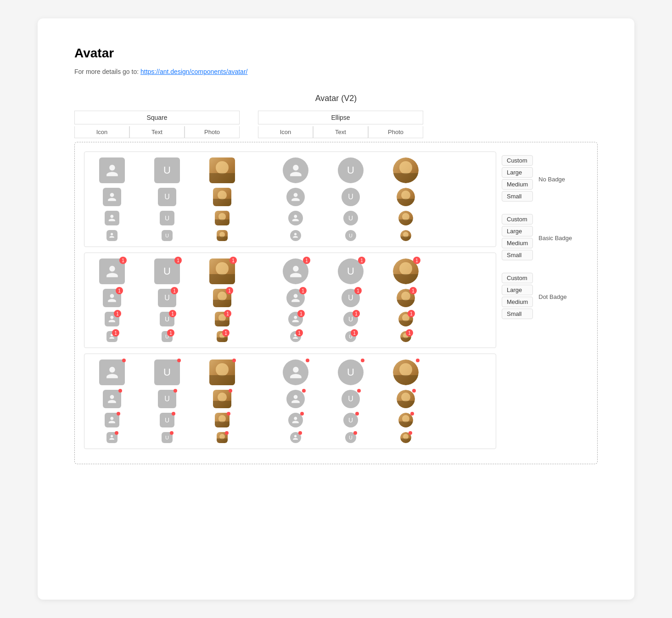 The height and width of the screenshot is (618, 672). Describe the element at coordinates (351, 271) in the screenshot. I see `bw-el-text-cust-bb: U 1` at that location.